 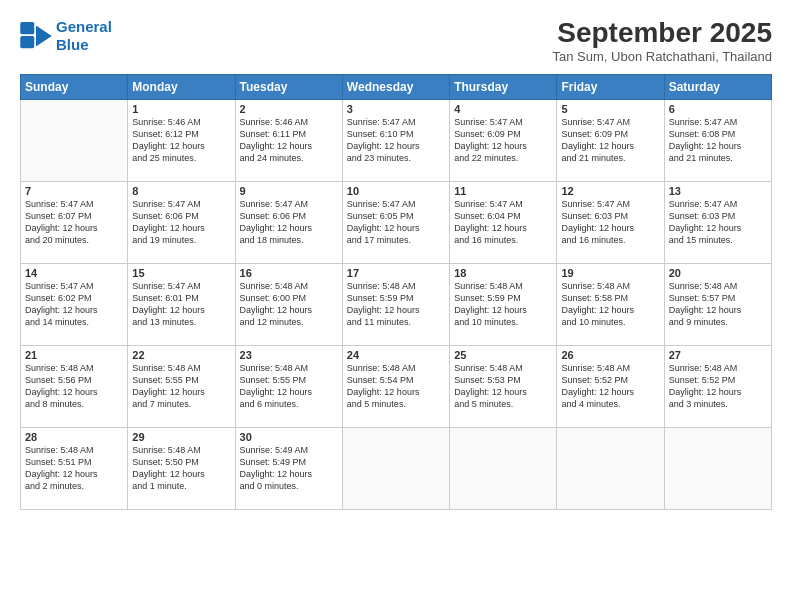 I want to click on calendar-week-row: 1Sunrise: 5:46 AM Sunset: 6:12 PM Daylig…, so click(x=396, y=140).